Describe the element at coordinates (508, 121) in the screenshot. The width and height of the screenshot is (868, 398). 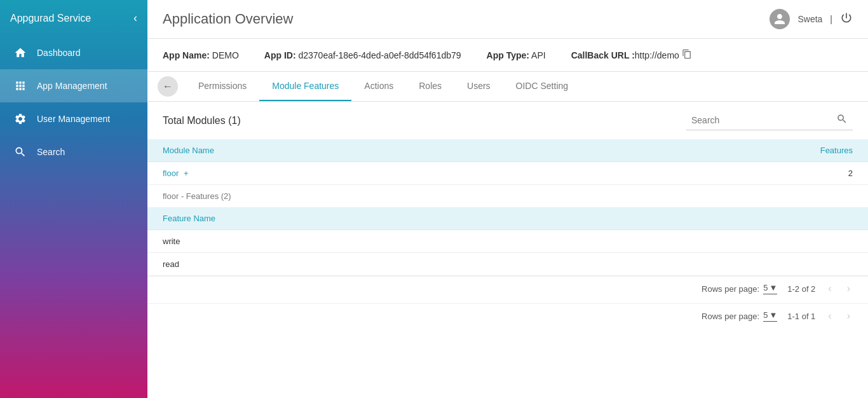
I see `modules-header: Total Modules (1)` at that location.